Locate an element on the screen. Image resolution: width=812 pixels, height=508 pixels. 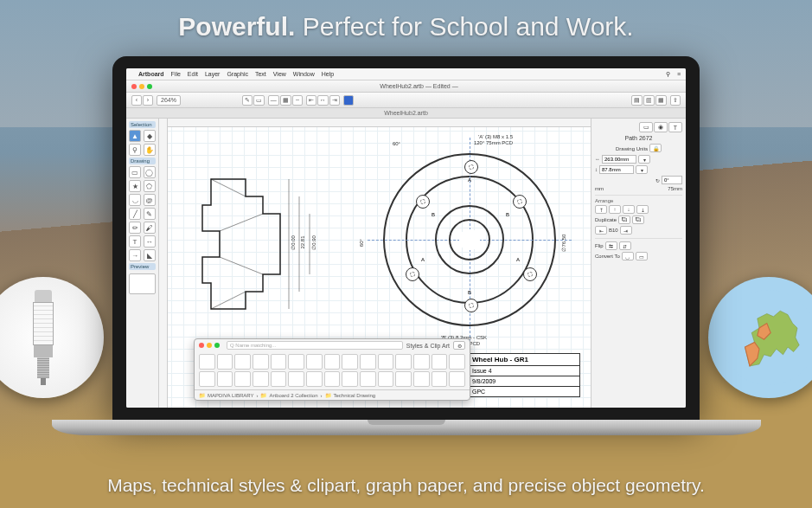
zoom-button is located at coordinates (150, 87).